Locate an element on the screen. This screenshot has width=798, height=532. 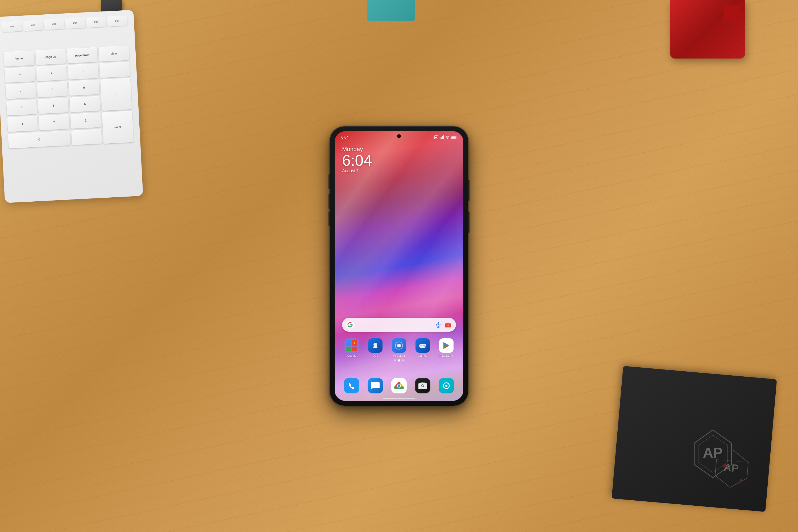
key-minus: - is located at coordinates (115, 70).